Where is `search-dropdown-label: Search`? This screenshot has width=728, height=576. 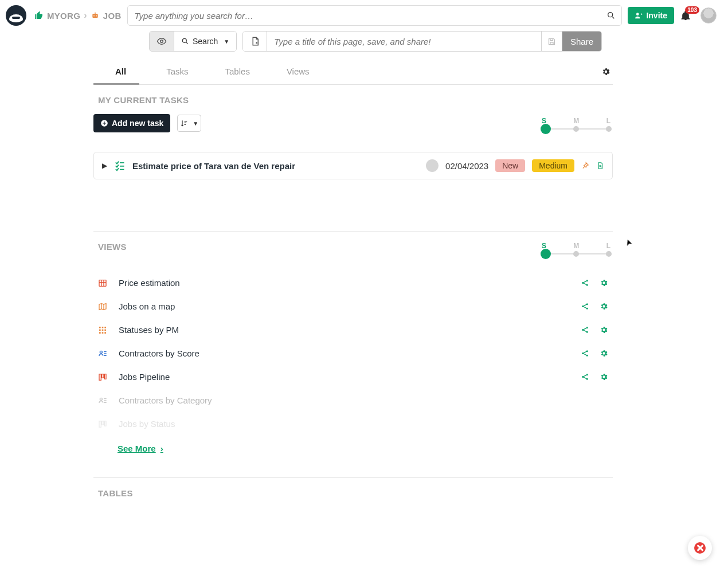
search-dropdown-label: Search is located at coordinates (205, 41).